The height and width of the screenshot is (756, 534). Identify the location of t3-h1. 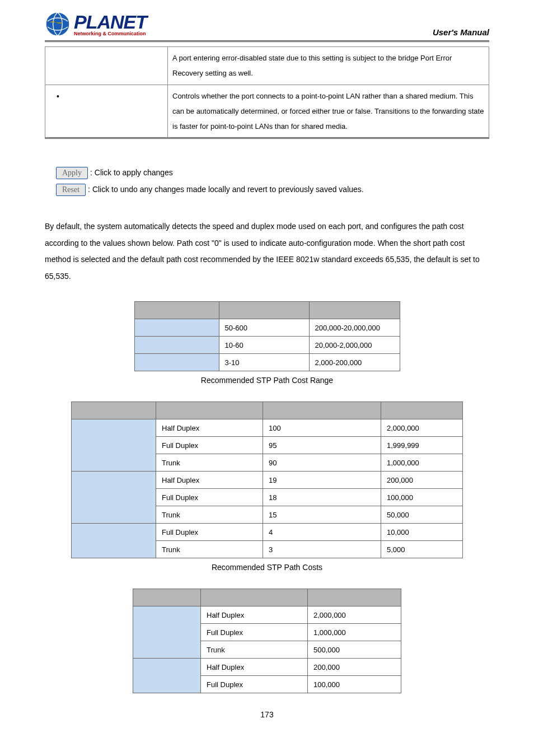
(167, 598).